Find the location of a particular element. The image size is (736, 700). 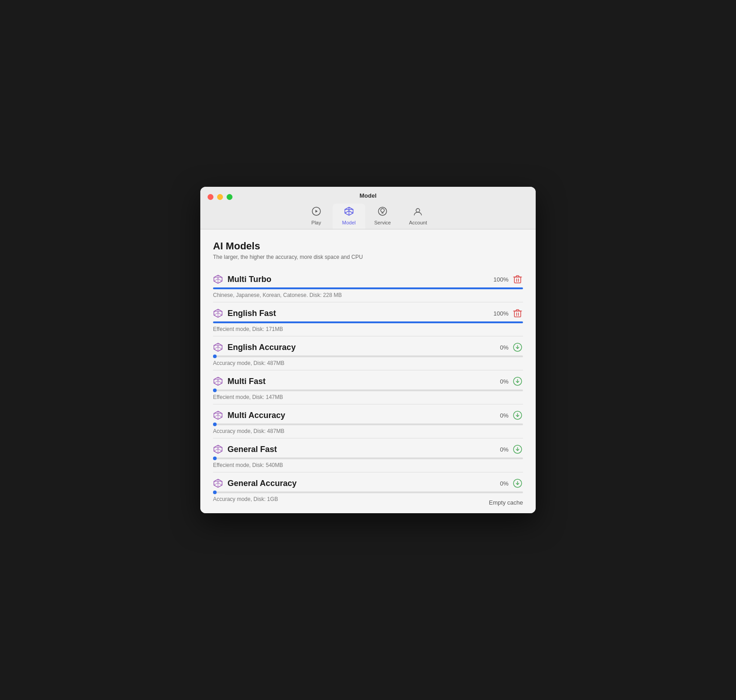

minimize-button is located at coordinates (220, 197).